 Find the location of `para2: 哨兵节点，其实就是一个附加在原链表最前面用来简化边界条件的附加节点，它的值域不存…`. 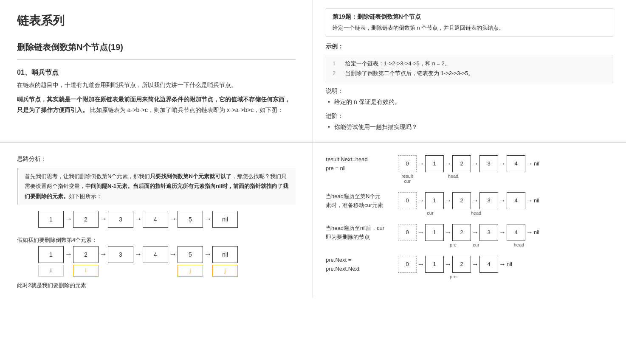

para2: 哨兵节点，其实就是一个附加在原链表最前面用来简化边界条件的附加节点，它的值域不存… is located at coordinates (156, 105).